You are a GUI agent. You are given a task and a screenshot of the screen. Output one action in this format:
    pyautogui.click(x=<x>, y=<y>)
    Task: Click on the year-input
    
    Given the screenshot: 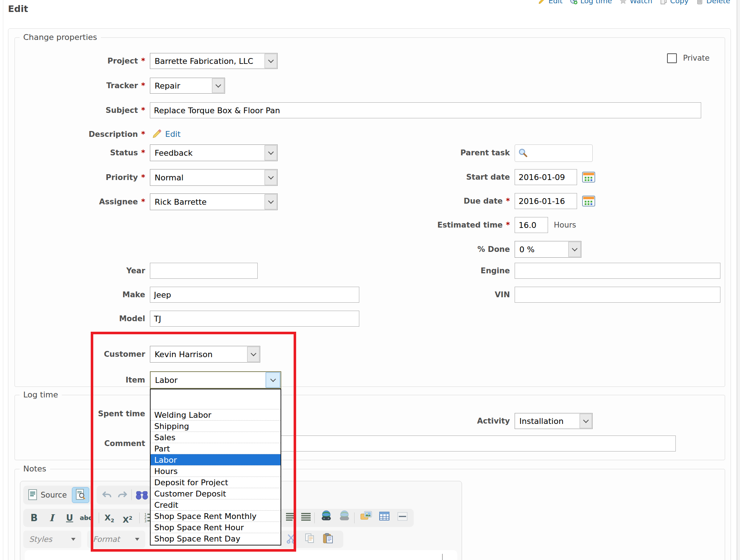 What is the action you would take?
    pyautogui.click(x=204, y=271)
    